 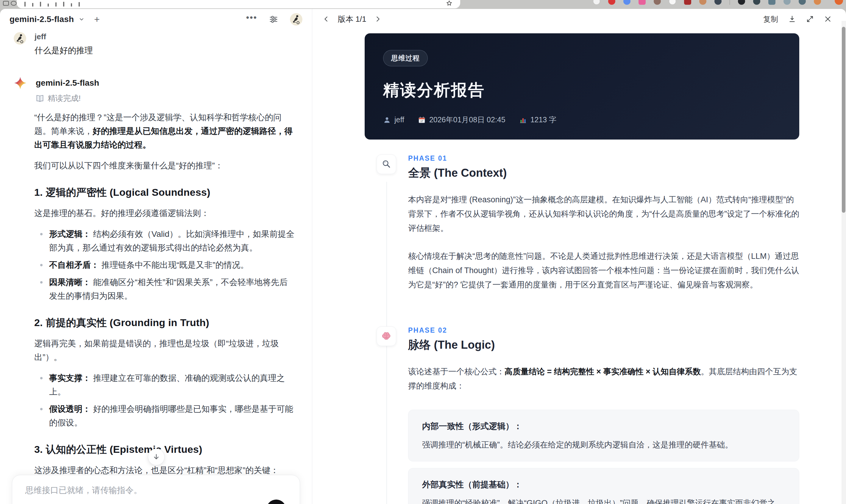 I want to click on report-hero-card: 思维过程 精读分析报告 jeff172026年01月08日 02:451213 …, so click(x=582, y=86).